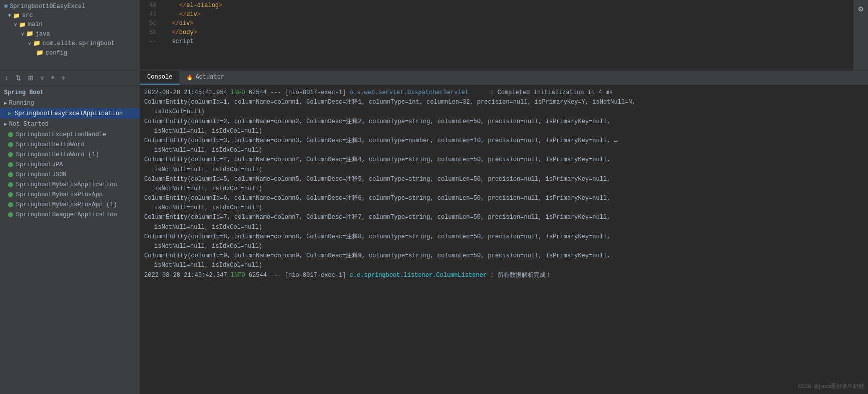 This screenshot has width=868, height=394. What do you see at coordinates (504, 102) in the screenshot?
I see `entity-line-1: ColumnEntity(columnId=1, columnName=colo…` at bounding box center [504, 102].